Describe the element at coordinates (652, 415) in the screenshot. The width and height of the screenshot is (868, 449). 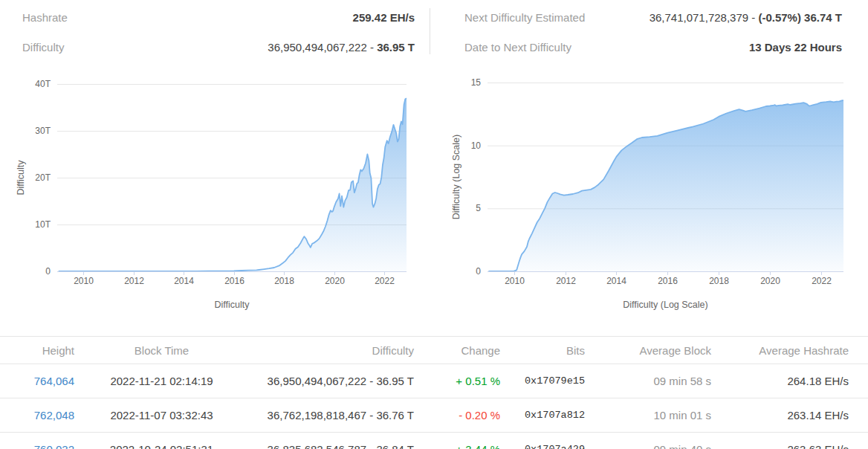
I see `cell-avg_block: 10 min 01 s` at that location.